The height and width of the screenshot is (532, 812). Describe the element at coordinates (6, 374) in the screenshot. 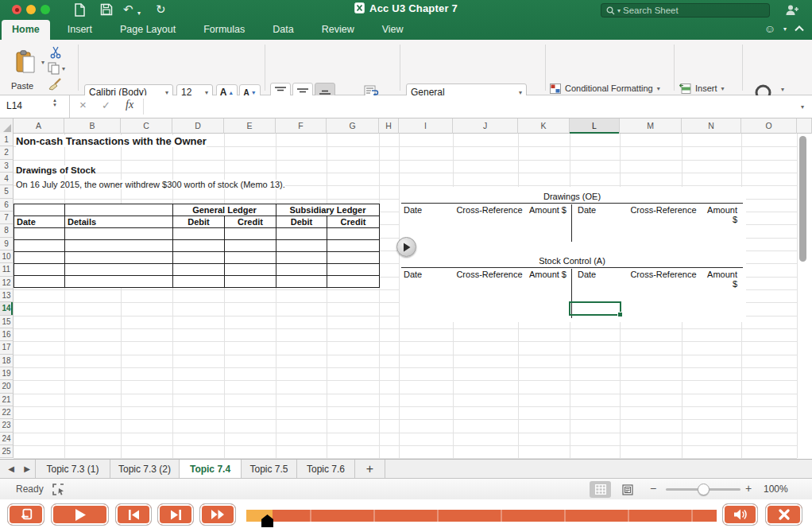

I see `row-header-19: 19` at that location.